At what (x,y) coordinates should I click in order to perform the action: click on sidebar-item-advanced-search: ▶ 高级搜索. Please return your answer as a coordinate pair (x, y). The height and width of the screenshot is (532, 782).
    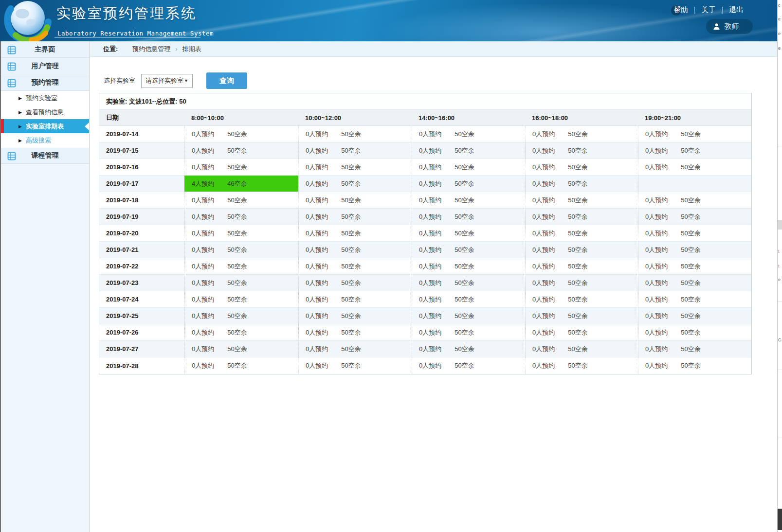
    Looking at the image, I should click on (45, 140).